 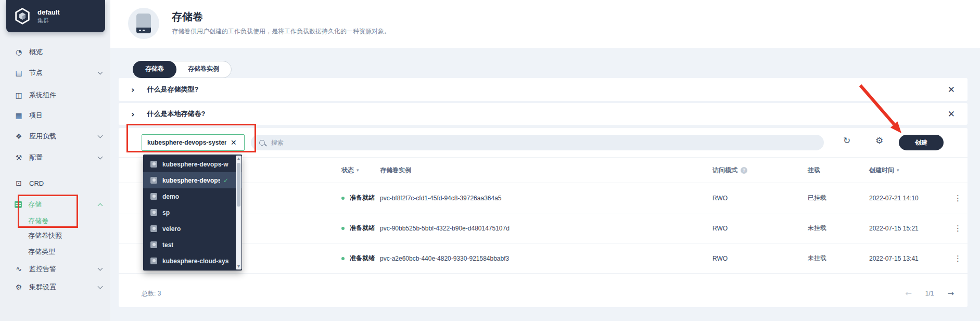 What do you see at coordinates (281, 31) in the screenshot?
I see `page-description: 存储卷供用户创建的工作负载使用，是将工作负载数据持久化的一种资源对象。` at bounding box center [281, 31].